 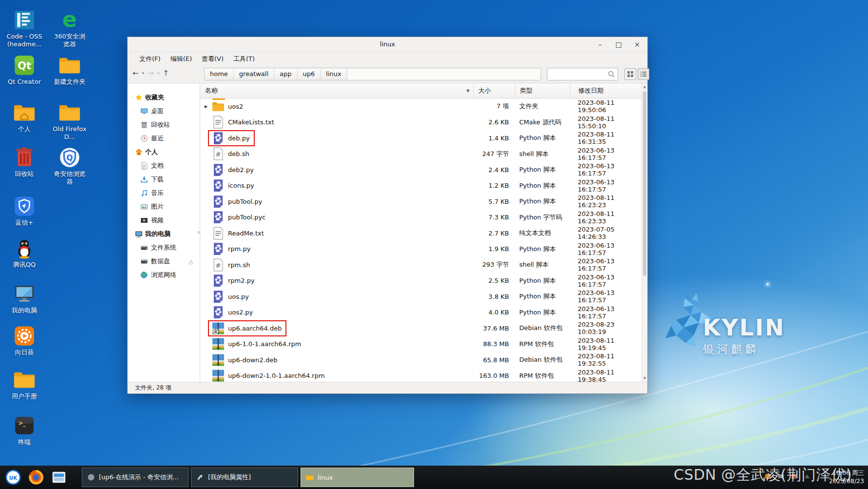 What do you see at coordinates (164, 207) in the screenshot?
I see `sidebar-item-pictures: 图片` at bounding box center [164, 207].